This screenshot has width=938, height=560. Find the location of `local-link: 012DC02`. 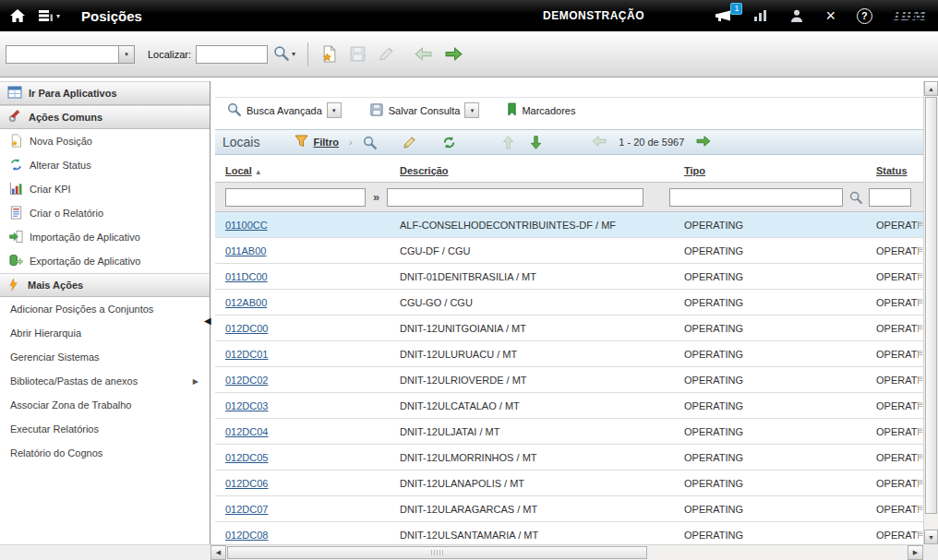

local-link: 012DC02 is located at coordinates (247, 380).